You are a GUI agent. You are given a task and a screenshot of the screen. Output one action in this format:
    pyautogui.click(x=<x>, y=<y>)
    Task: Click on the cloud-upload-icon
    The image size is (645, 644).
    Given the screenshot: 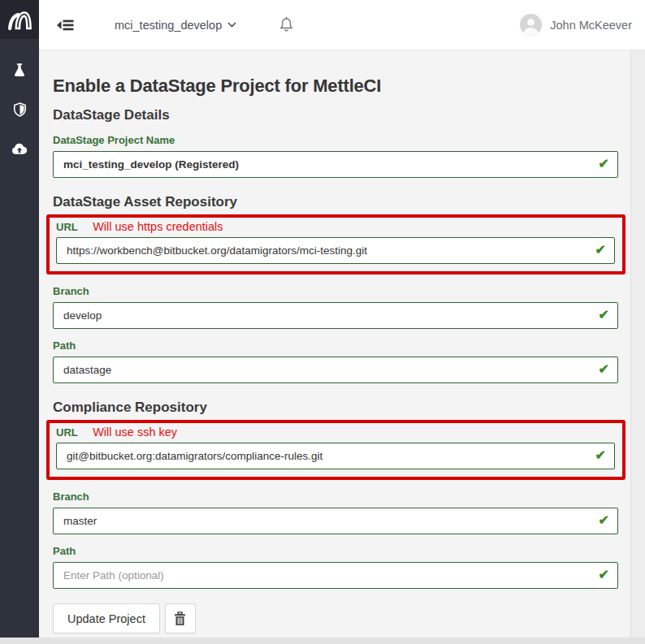 What is the action you would take?
    pyautogui.click(x=19, y=149)
    